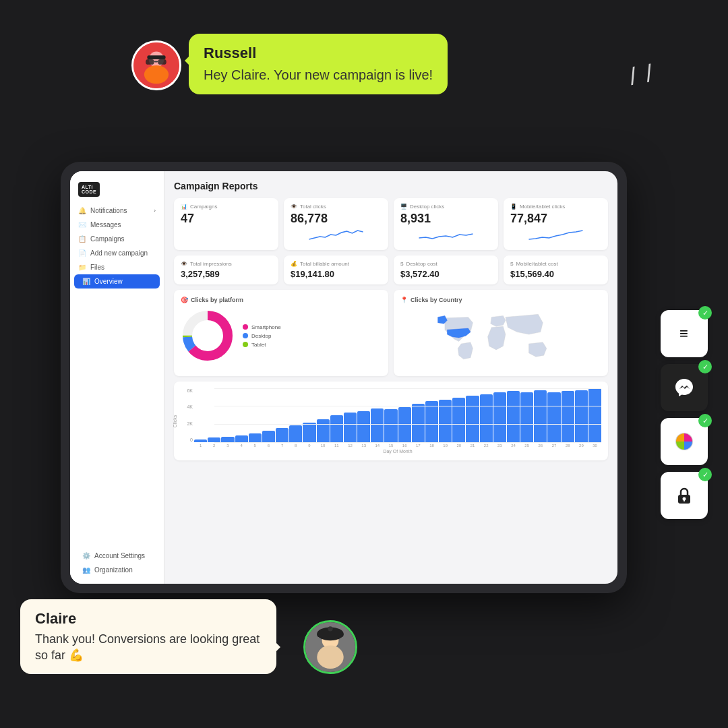 The width and height of the screenshot is (728, 728). What do you see at coordinates (487, 446) in the screenshot?
I see `x-label-22: 22` at bounding box center [487, 446].